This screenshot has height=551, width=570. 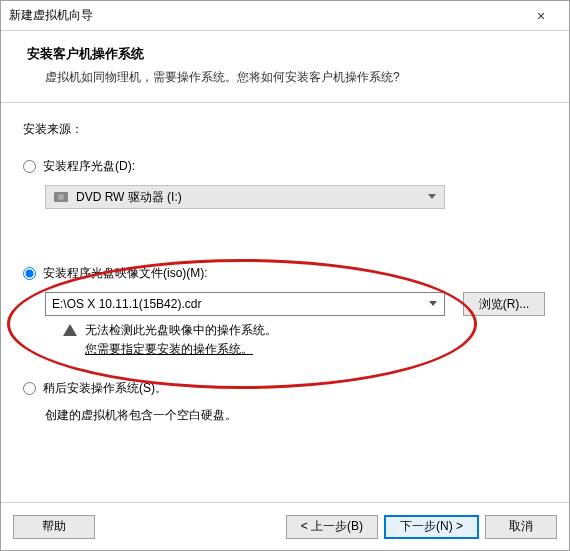 I want to click on titlebar: 新建虚拟机向导 ×, so click(x=285, y=16).